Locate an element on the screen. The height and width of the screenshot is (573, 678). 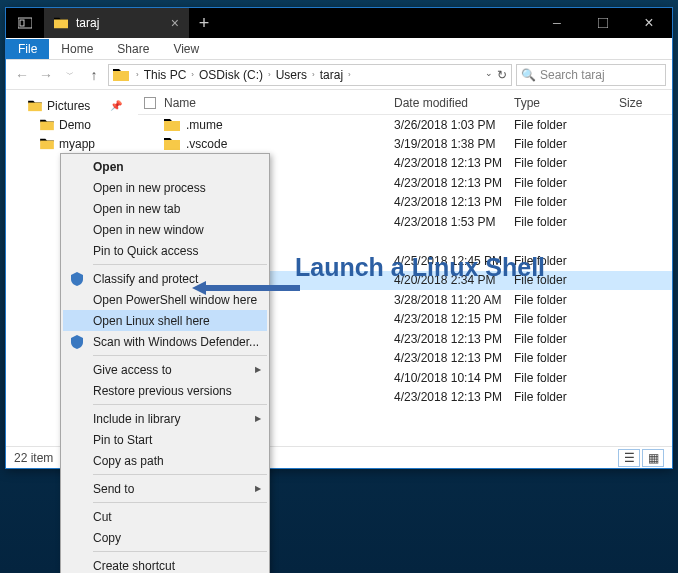
ribbon-tab-view: View is located at coordinates (186, 49).